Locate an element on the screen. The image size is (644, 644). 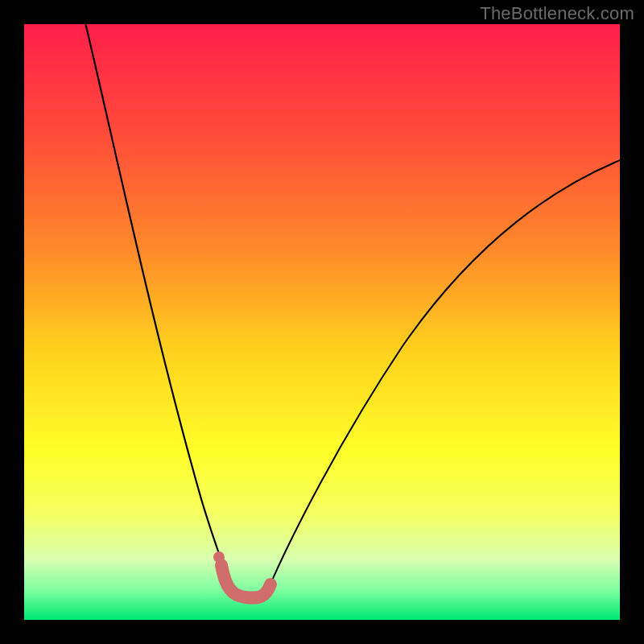
watermark-text: TheBottleneck.com is located at coordinates (557, 14).